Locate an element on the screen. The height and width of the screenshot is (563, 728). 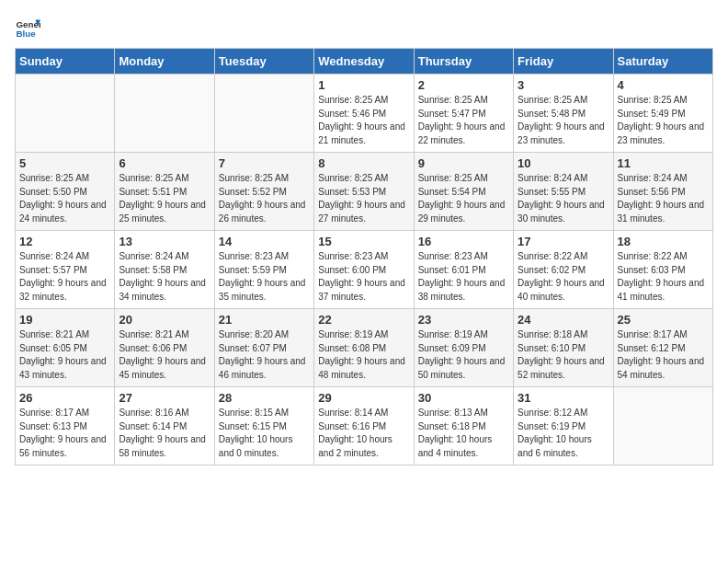
day-info: Sunrise: 8:22 AM Sunset: 6:03 PM Dayligh… is located at coordinates (664, 277).